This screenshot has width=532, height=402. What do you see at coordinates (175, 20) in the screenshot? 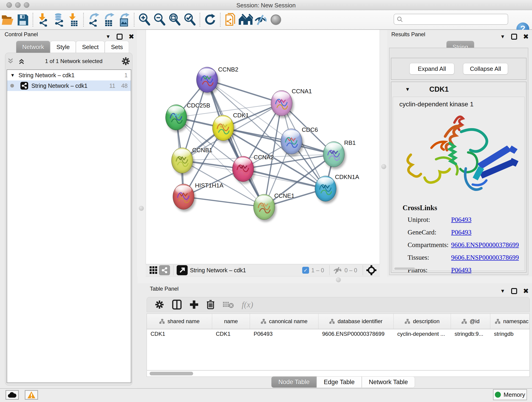
I see `zoom-fit-button` at bounding box center [175, 20].